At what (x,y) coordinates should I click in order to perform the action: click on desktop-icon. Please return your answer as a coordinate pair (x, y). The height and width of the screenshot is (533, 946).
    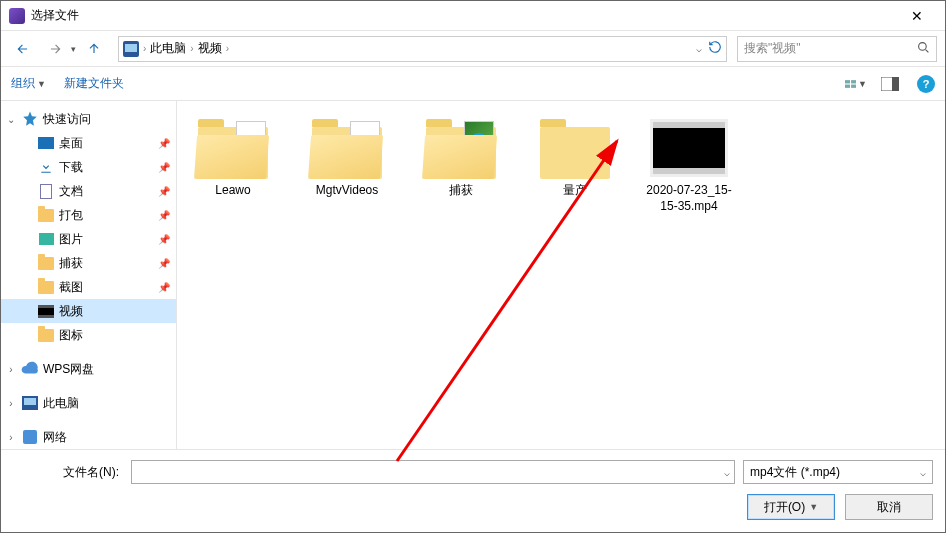
    Looking at the image, I should click on (46, 143).